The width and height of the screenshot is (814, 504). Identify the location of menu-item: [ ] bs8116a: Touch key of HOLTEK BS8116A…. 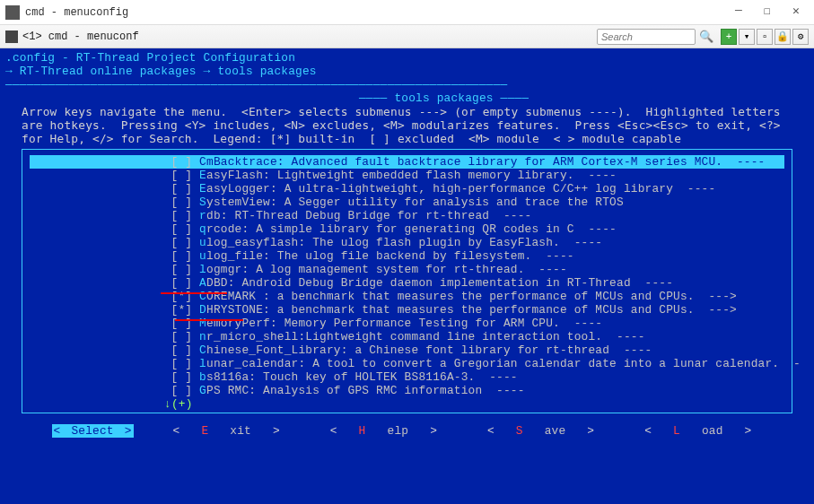
(407, 377).